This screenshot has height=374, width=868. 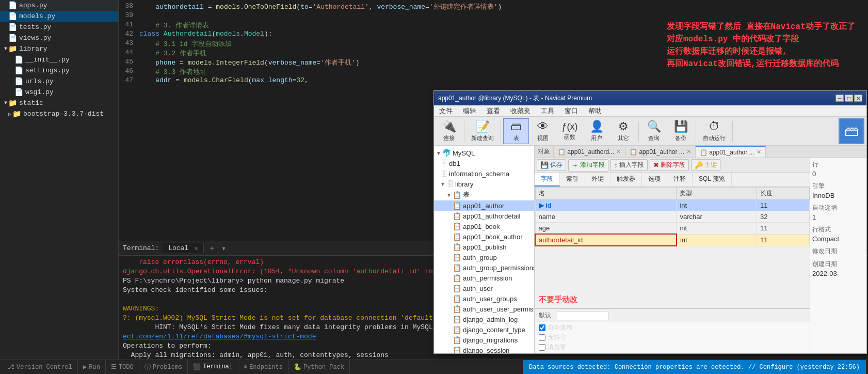 What do you see at coordinates (484, 184) in the screenshot?
I see `tree-item-library: ▼ 🗄 library` at bounding box center [484, 184].